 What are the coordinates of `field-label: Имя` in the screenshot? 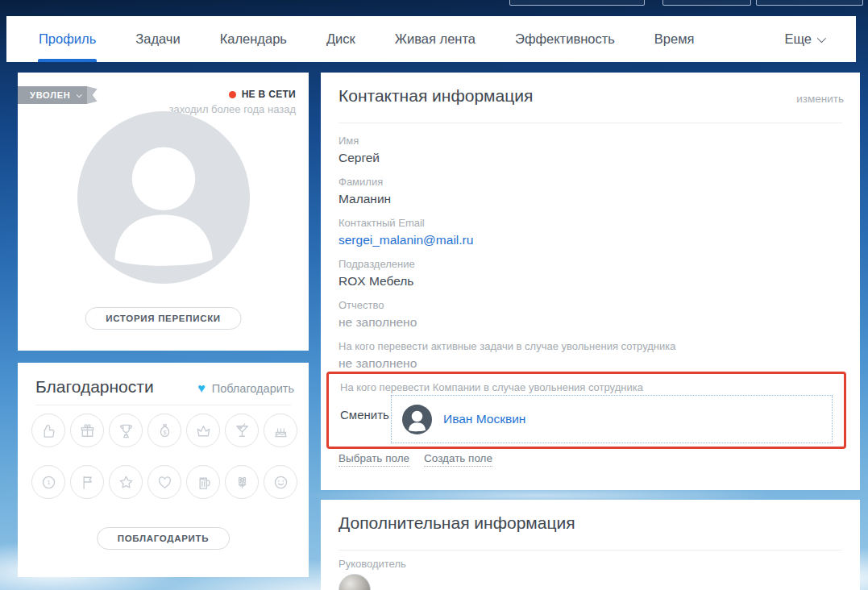 It's located at (587, 140).